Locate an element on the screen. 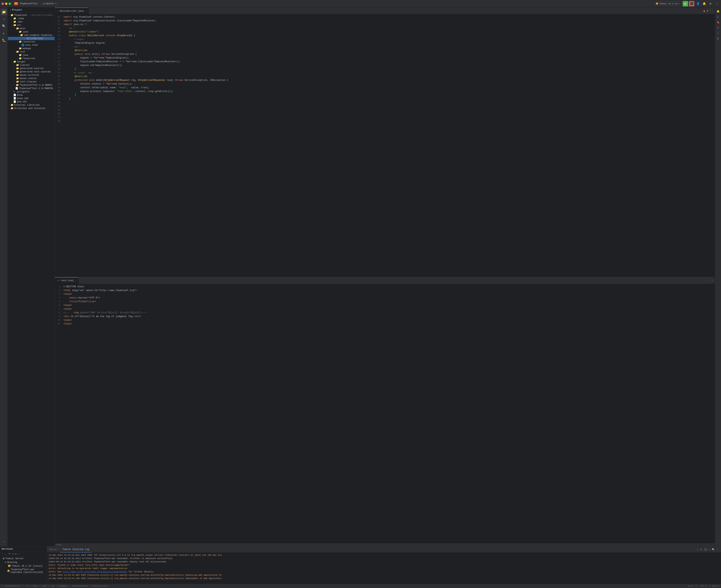  tree-icon-java: 📁 is located at coordinates (20, 32).